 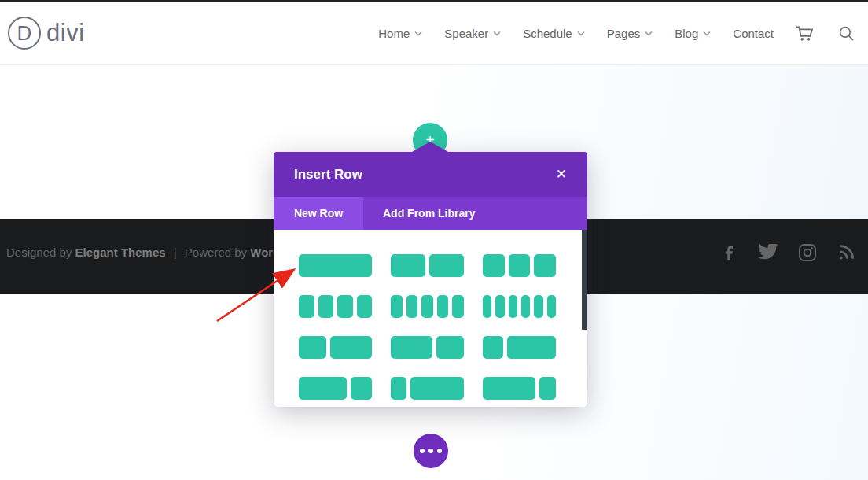 I want to click on row-layout-4-columns, so click(x=335, y=307).